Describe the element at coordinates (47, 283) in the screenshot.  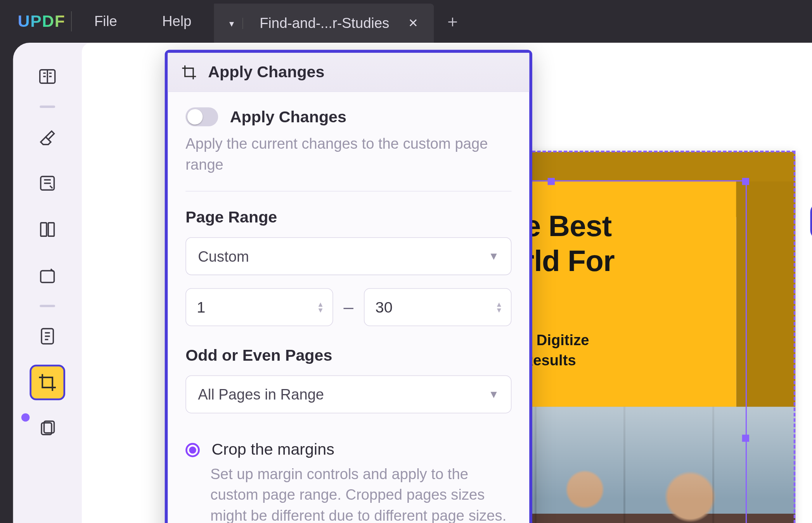
I see `left-toolbar` at that location.